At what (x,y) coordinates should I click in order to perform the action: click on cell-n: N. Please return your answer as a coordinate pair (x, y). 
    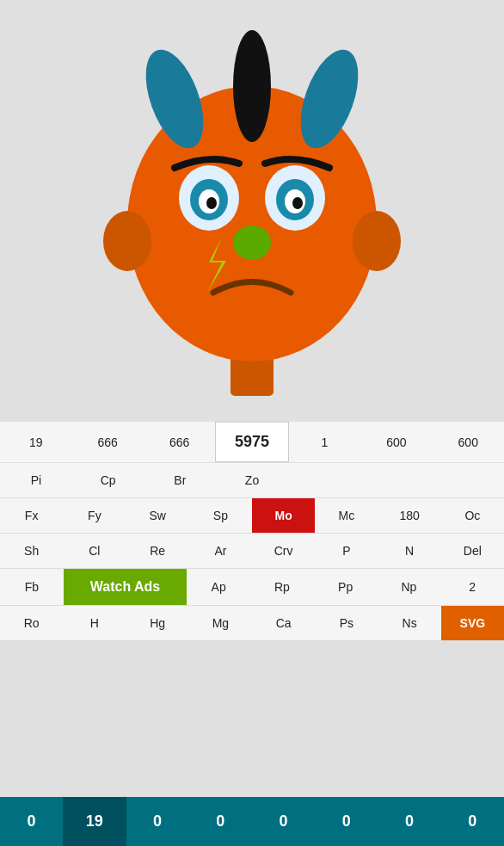
    Looking at the image, I should click on (409, 551).